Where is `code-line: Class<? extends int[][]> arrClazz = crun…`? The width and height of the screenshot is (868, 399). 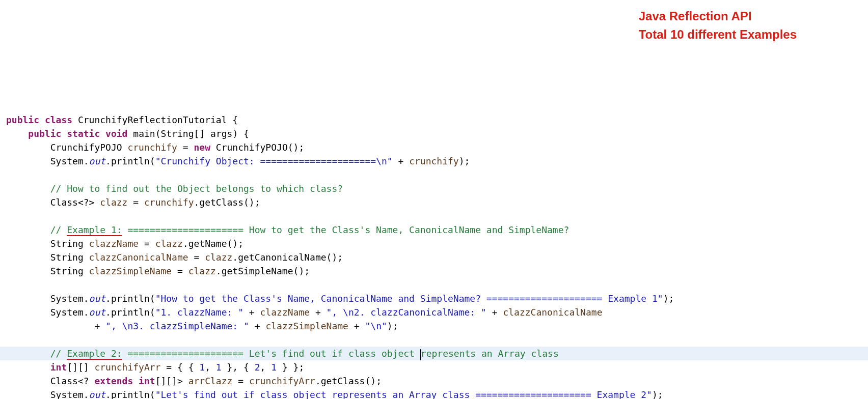 code-line: Class<? extends int[][]> arrClazz = crun… is located at coordinates (437, 381).